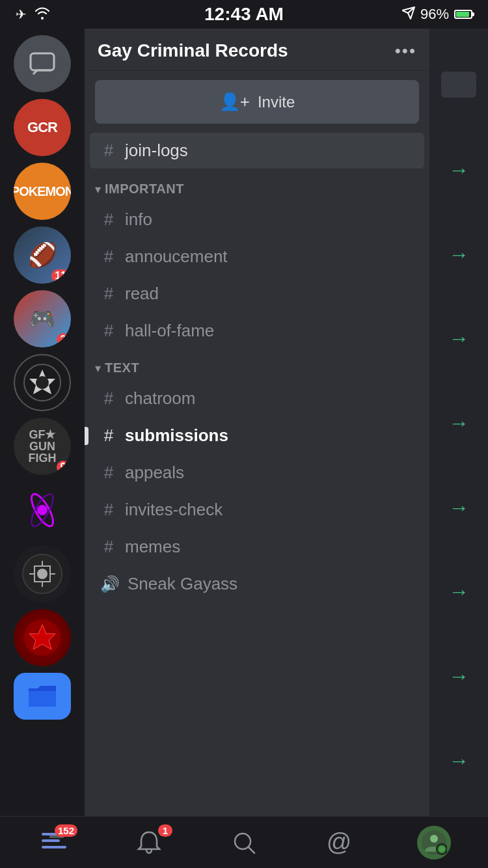 This screenshot has height=868, width=488. Describe the element at coordinates (276, 102) in the screenshot. I see `invite-label: Invite` at that location.